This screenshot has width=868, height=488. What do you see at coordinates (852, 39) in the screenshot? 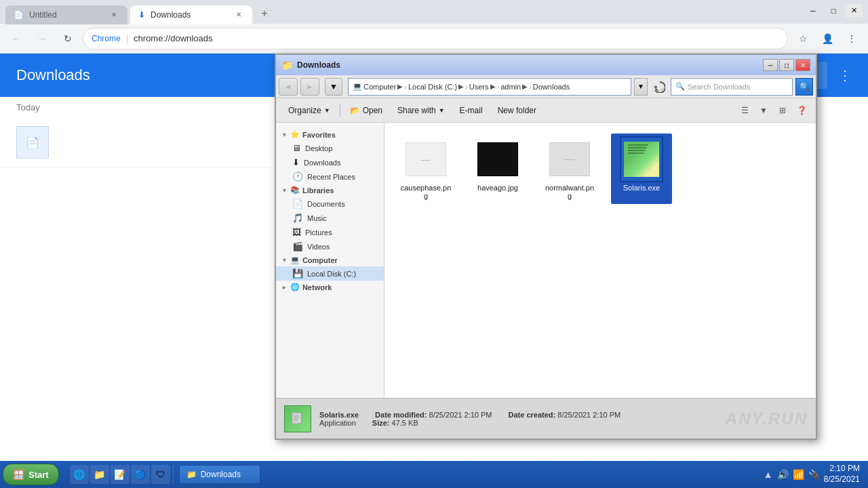
I see `chrome-menu-icon: ⋮` at bounding box center [852, 39].